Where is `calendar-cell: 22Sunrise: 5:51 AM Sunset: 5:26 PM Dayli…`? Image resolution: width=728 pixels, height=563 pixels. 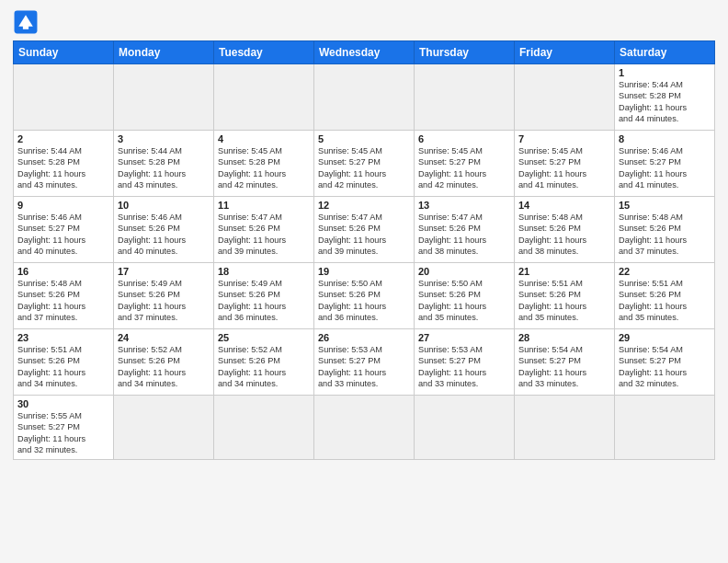 calendar-cell: 22Sunrise: 5:51 AM Sunset: 5:26 PM Dayli… is located at coordinates (665, 296).